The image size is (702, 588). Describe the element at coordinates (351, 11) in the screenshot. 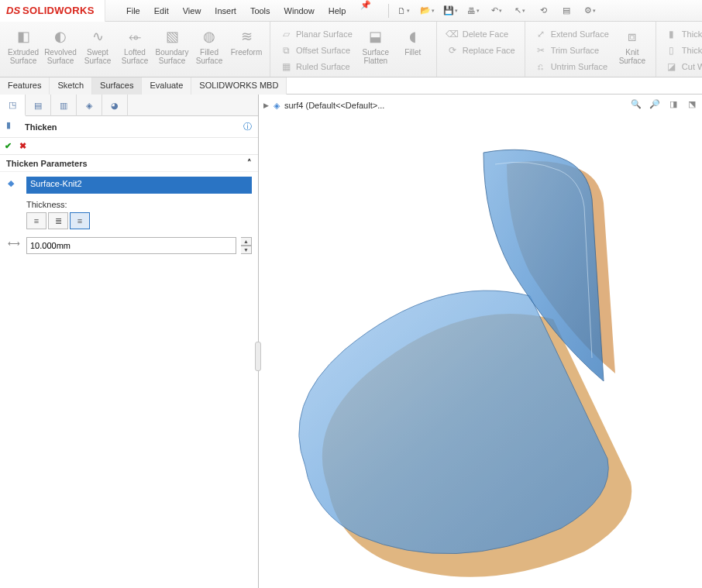

I see `menu-bar: DS SOLIDWORKS File Edit View Insert Tool…` at that location.